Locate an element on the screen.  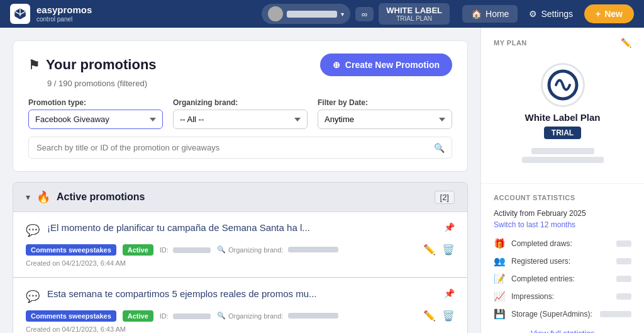
user-detail-blur is located at coordinates (563, 160).